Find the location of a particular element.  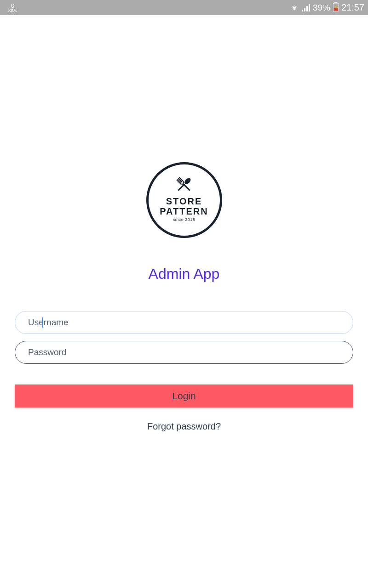

status-bar: 0 KB/s 39% is located at coordinates (184, 7).